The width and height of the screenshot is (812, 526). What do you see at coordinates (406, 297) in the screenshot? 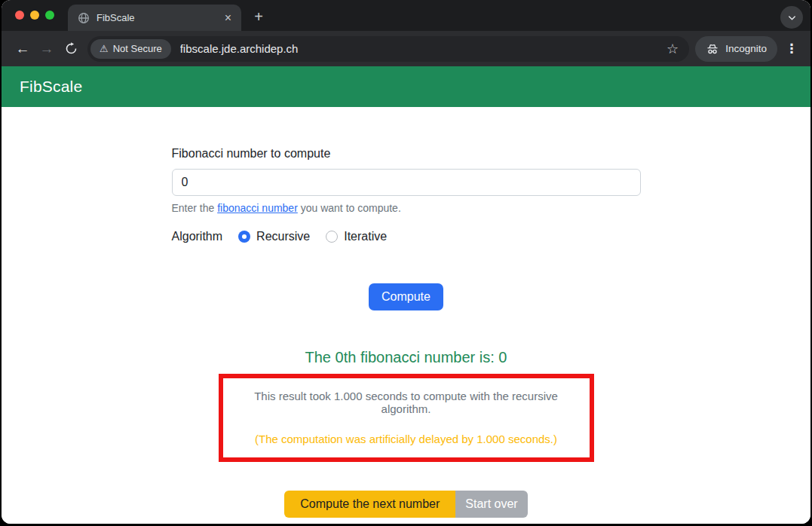
I see `compute-button-row: Compute` at bounding box center [406, 297].